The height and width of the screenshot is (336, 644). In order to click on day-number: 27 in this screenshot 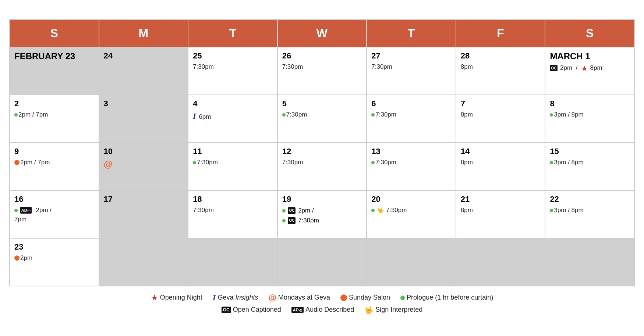, I will do `click(411, 56)`.